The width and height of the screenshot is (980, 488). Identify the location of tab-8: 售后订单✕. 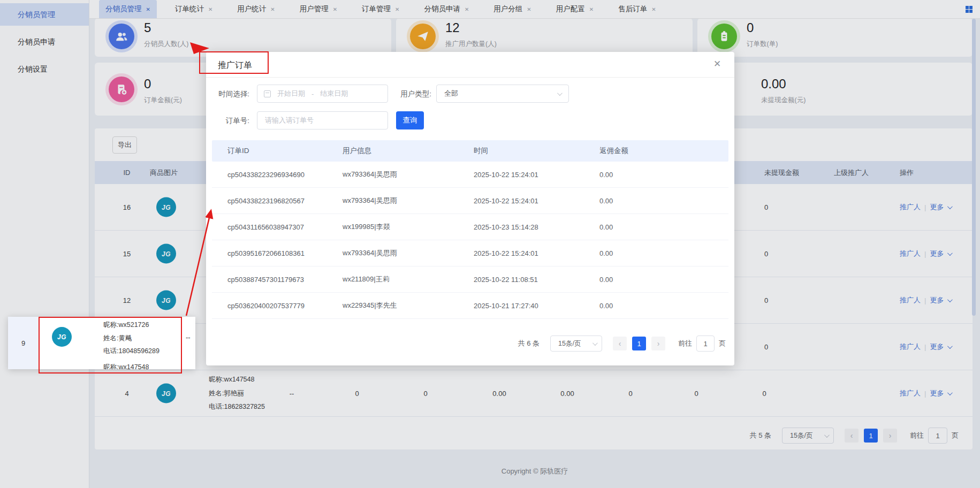
(637, 9).